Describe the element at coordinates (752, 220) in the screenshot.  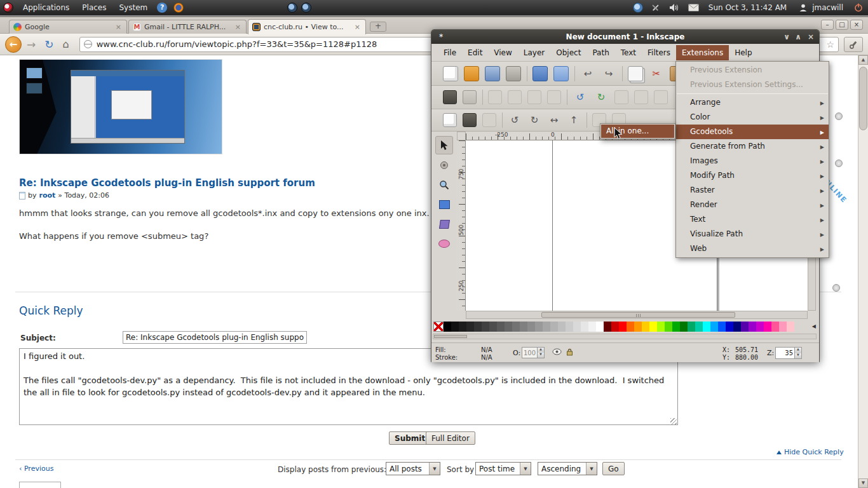
I see `menu-item-text: Text▶` at that location.